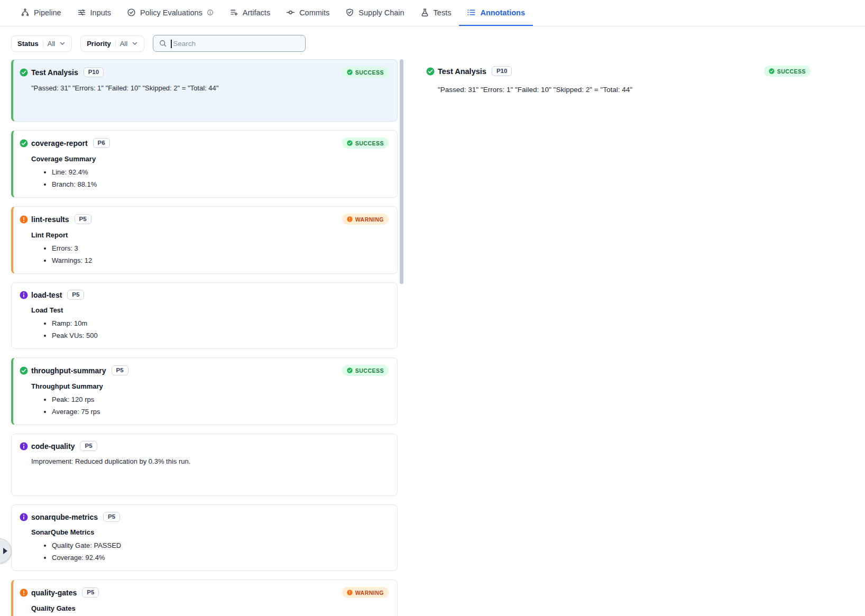 The width and height of the screenshot is (865, 616). Describe the element at coordinates (28, 43) in the screenshot. I see `status-filter-label: Status` at that location.